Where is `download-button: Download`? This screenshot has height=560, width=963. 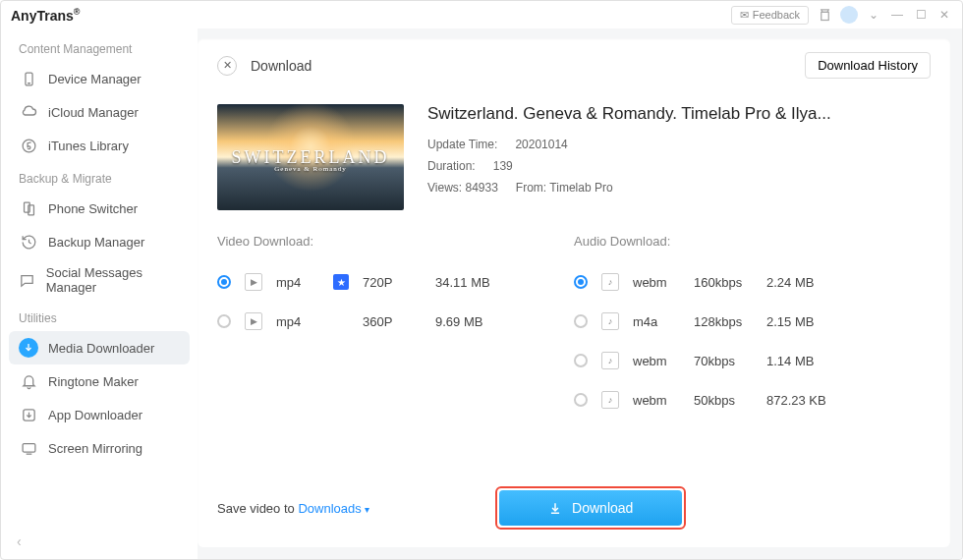 download-button: Download is located at coordinates (591, 508).